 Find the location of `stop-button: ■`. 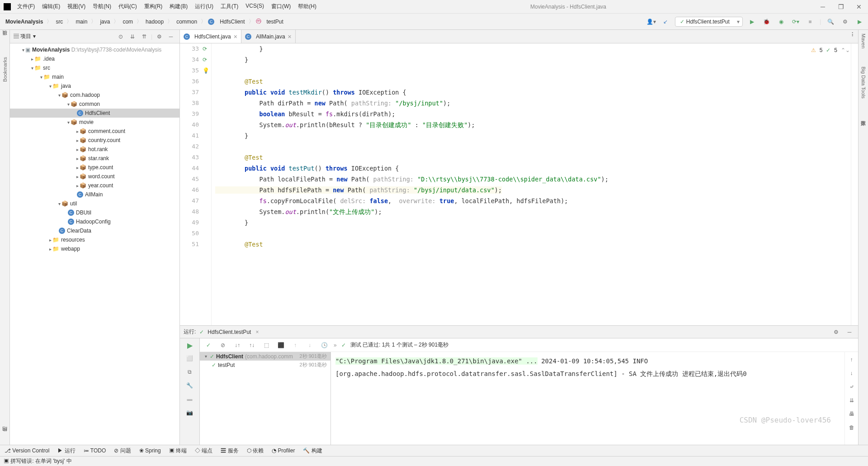

stop-button: ■ is located at coordinates (810, 22).